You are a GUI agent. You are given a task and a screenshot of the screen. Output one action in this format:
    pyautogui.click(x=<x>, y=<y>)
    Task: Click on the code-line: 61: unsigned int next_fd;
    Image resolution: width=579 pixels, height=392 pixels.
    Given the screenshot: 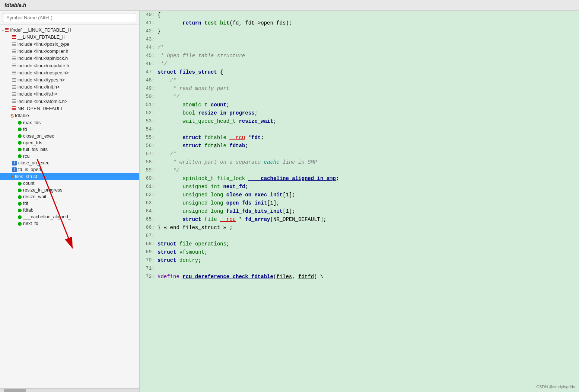 What is the action you would take?
    pyautogui.click(x=359, y=187)
    